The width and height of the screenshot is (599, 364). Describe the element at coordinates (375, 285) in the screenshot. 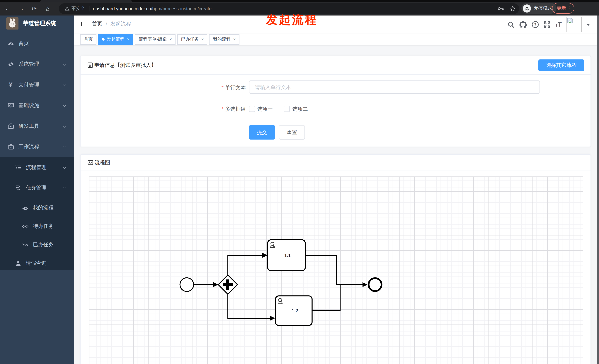

I see `end-event-node` at that location.